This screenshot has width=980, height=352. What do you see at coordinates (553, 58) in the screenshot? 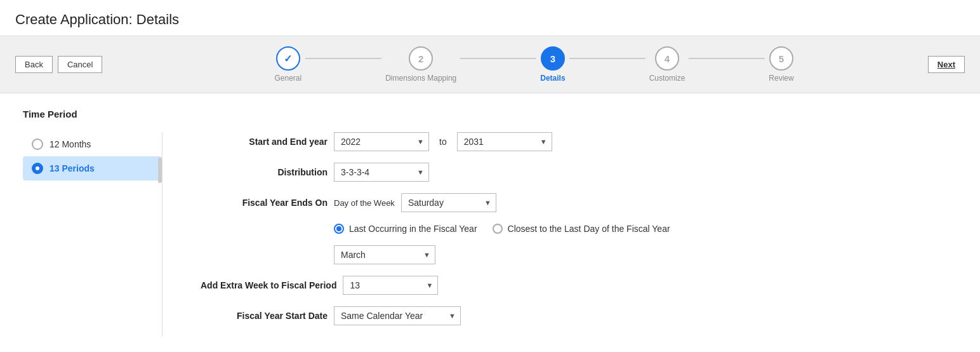
I see `step-number-details: 3` at bounding box center [553, 58].